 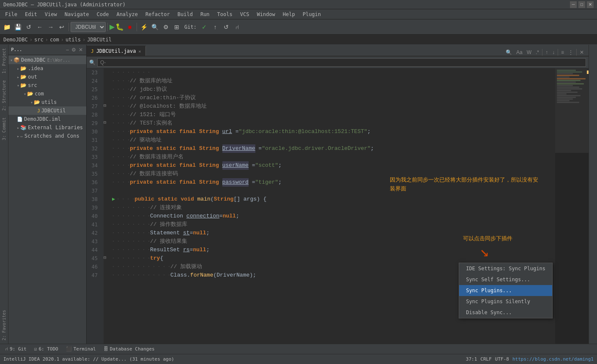 What do you see at coordinates (112, 27) in the screenshot?
I see `run-button: ▶` at bounding box center [112, 27].